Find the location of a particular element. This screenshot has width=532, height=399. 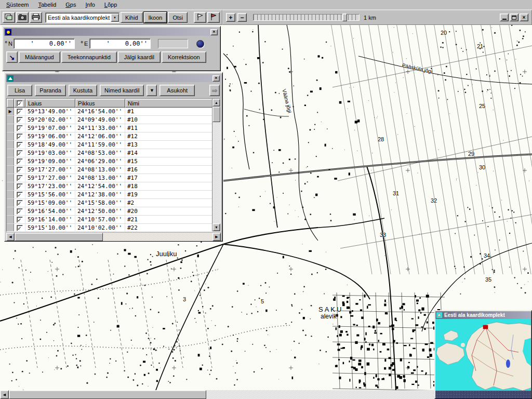

table-row: ✓ 59°19'06.00'' 24°12'06.00'' #12 is located at coordinates (113, 137).